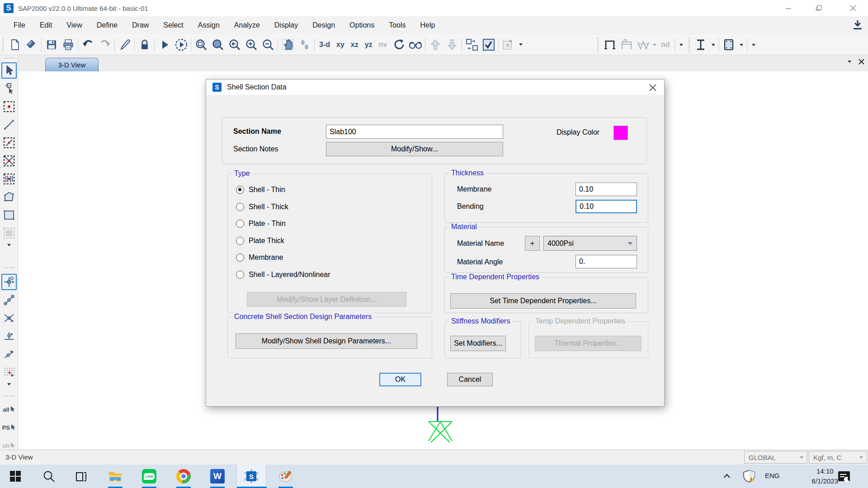 This screenshot has height=488, width=868. I want to click on snap-lines-icon, so click(9, 354).